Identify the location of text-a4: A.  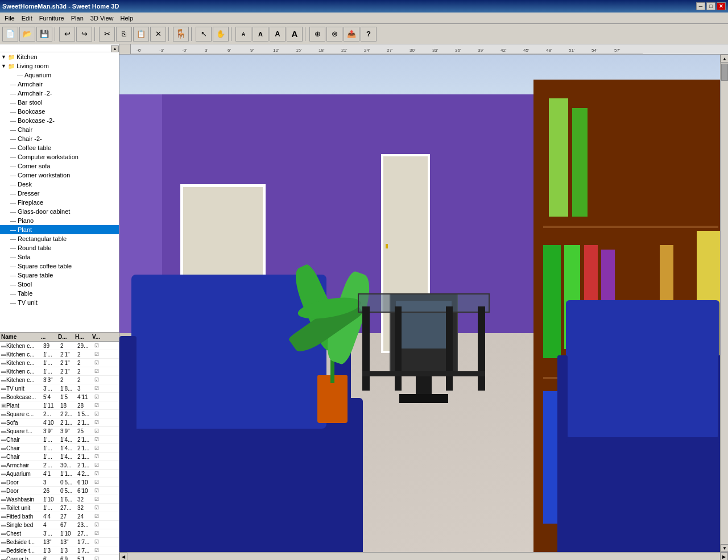
(295, 34).